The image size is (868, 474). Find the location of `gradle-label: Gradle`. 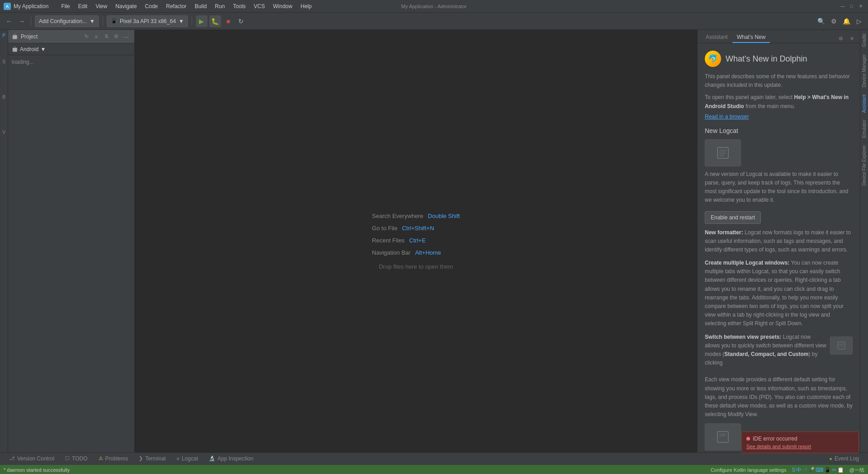

gradle-label: Gradle is located at coordinates (864, 40).